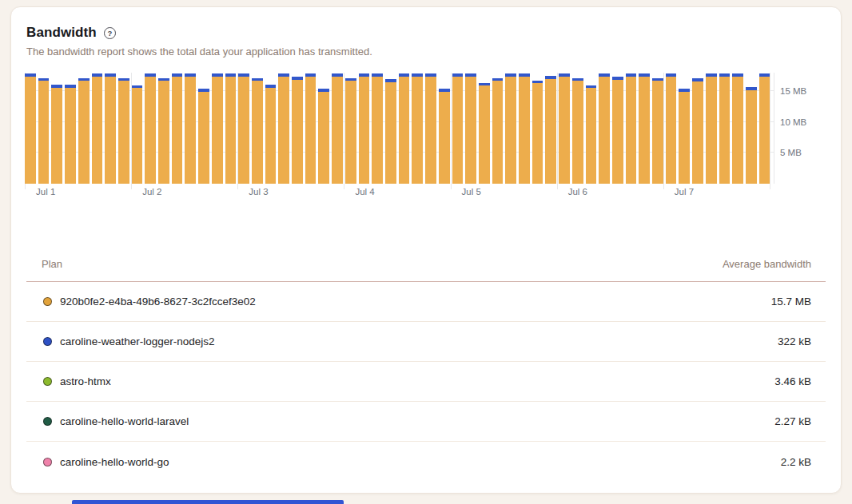 The image size is (852, 504). What do you see at coordinates (426, 342) in the screenshot?
I see `table-row: caroline-weather-logger-nodejs2322 kB` at bounding box center [426, 342].